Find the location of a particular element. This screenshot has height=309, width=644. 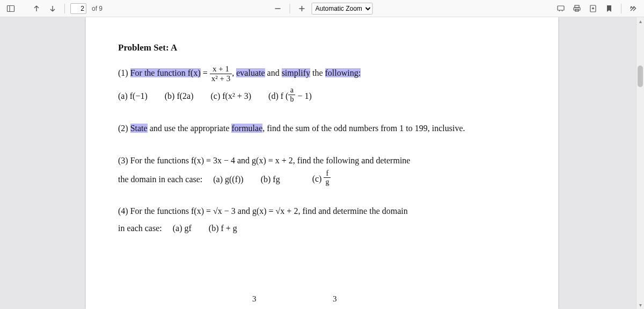

p1-simplify: simplify is located at coordinates (296, 73).